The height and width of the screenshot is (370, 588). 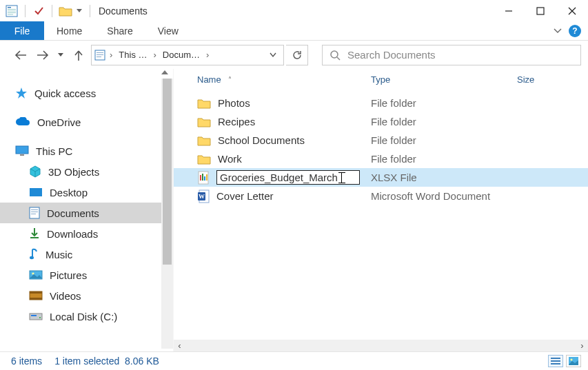 I want to click on nav-label: Pictures, so click(x=68, y=276).